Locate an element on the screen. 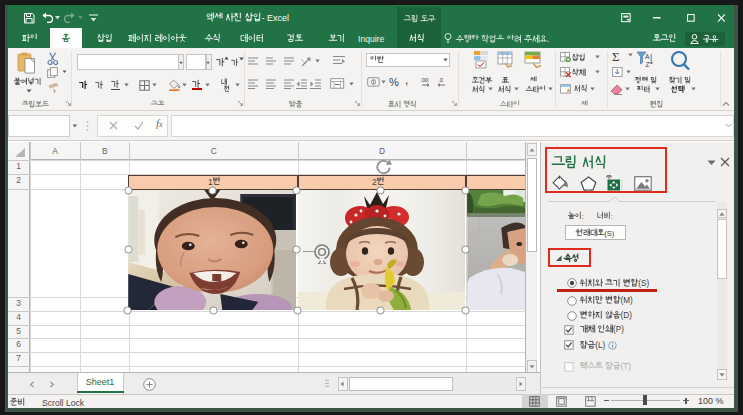 This screenshot has height=415, width=743. svg-text: .0 is located at coordinates (441, 80).